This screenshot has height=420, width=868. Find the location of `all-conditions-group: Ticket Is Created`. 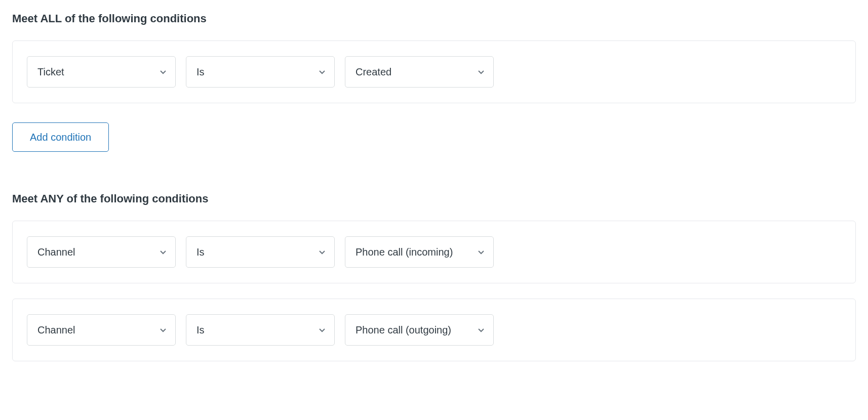

all-conditions-group: Ticket Is Created is located at coordinates (434, 72).